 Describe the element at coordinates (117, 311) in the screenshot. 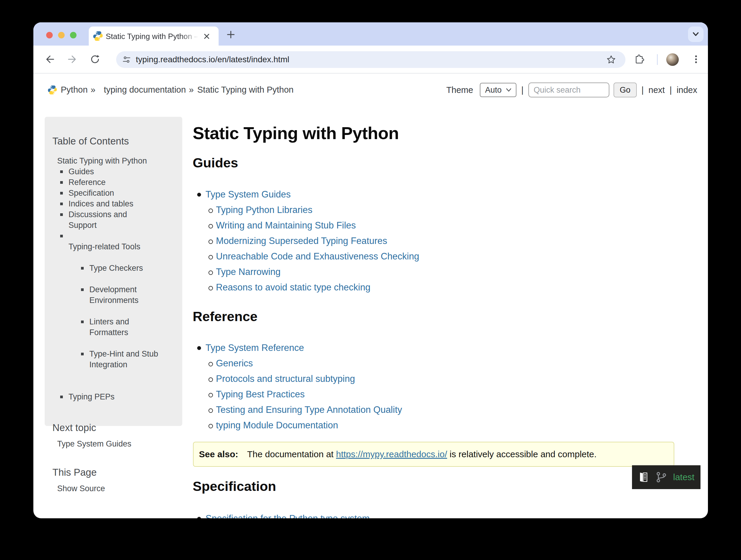

I see `sidebar-item-typing-tools: Typing-related Tools Type Checkers Devel…` at that location.